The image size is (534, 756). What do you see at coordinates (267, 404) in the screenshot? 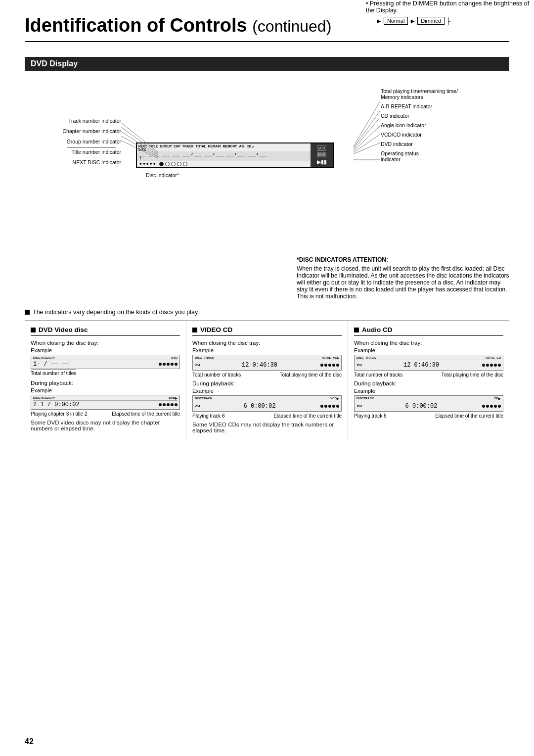
I see `vcd-playback-display: DISCTRACKVCD▶ ∾6 0:00:02` at bounding box center [267, 404].